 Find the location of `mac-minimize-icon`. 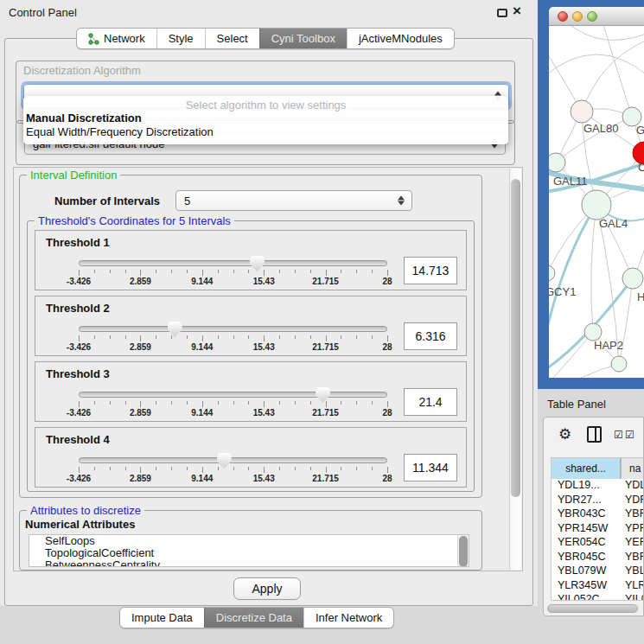

mac-minimize-icon is located at coordinates (577, 16).